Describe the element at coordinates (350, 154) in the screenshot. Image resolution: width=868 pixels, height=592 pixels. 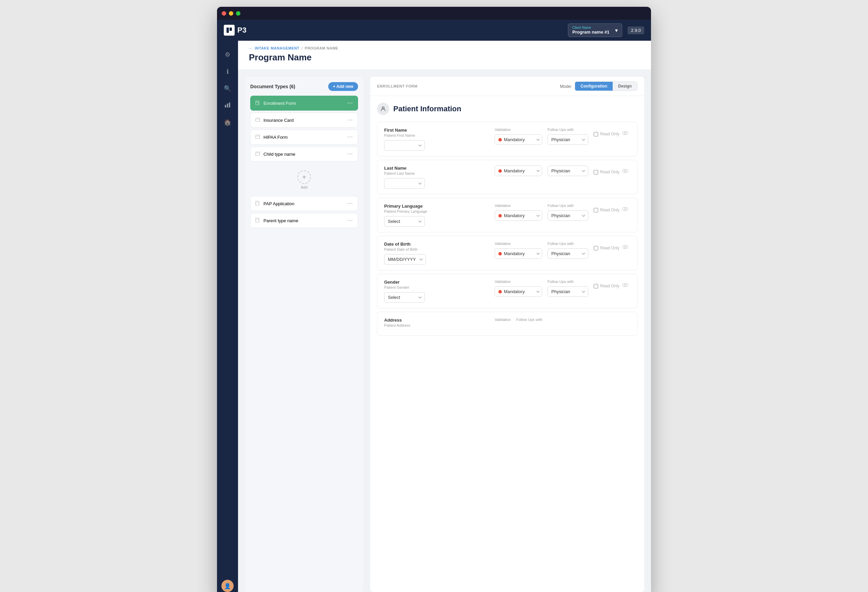
I see `child-menu: ···` at that location.